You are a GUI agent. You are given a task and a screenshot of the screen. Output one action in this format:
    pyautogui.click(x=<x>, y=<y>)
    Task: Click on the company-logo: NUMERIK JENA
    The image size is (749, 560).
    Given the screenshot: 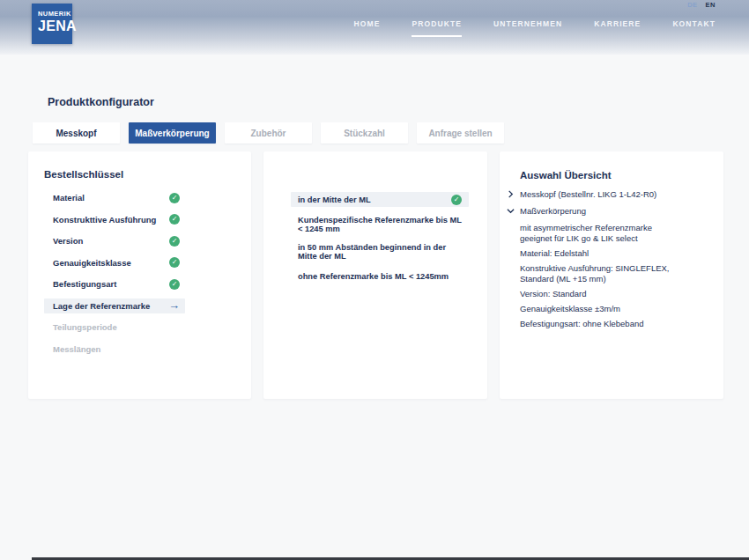 What is the action you would take?
    pyautogui.click(x=52, y=24)
    